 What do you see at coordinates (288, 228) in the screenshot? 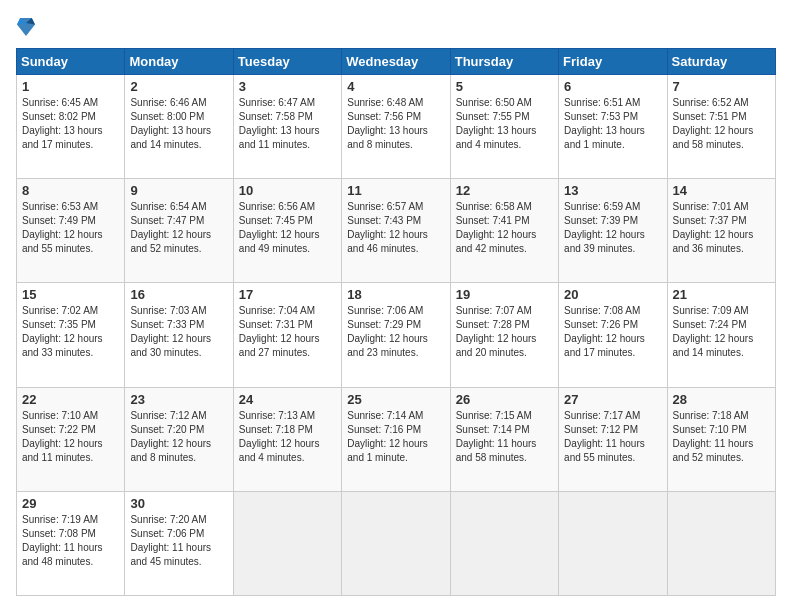
I see `day-info: Sunrise: 6:56 AMSunset: 7:45 PMDaylight:…` at bounding box center [288, 228].